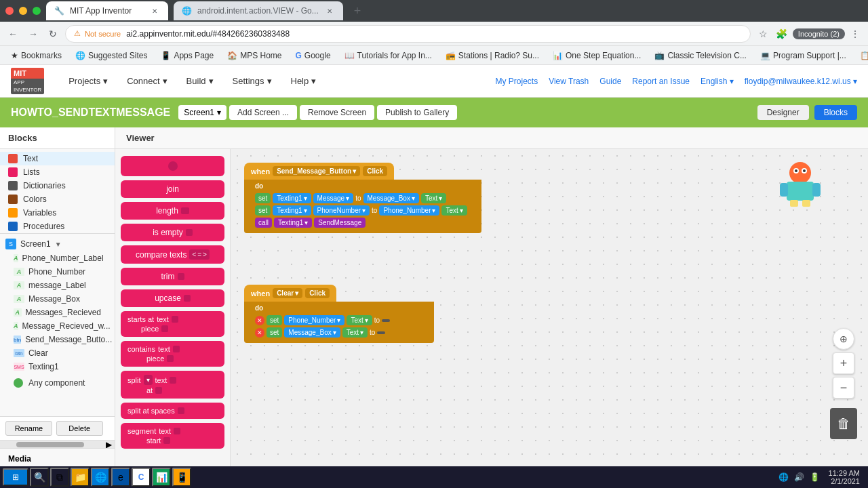 Image resolution: width=868 pixels, height=488 pixels. What do you see at coordinates (568, 81) in the screenshot?
I see `view-trash-link: View Trash` at bounding box center [568, 81].